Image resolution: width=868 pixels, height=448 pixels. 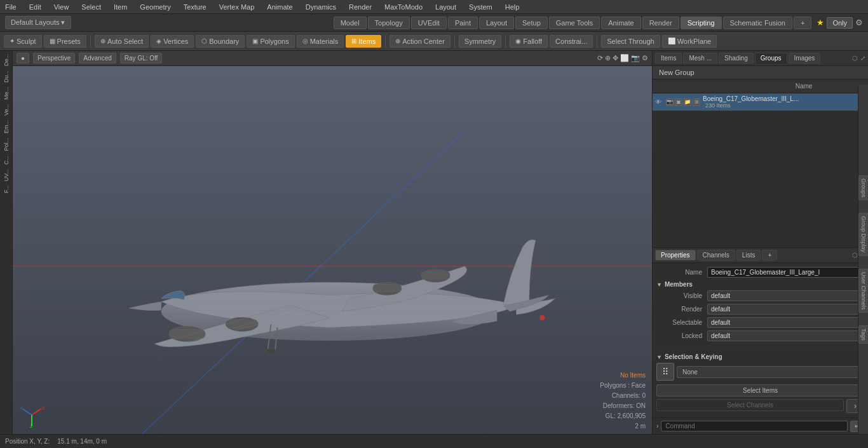 I want to click on workplane-button: ⬜ WorkPlane, so click(x=690, y=41).